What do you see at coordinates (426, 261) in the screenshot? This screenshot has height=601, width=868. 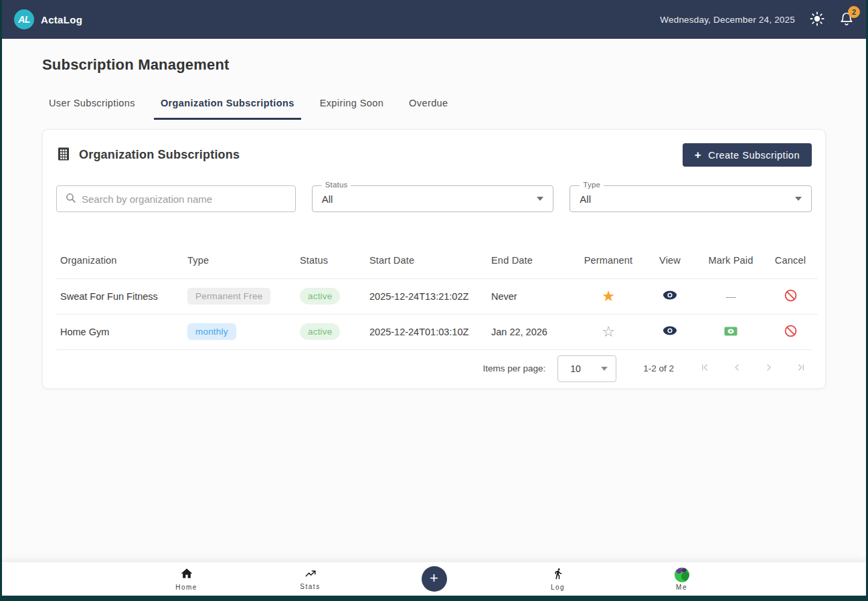 I see `col-start-date: Start Date` at bounding box center [426, 261].